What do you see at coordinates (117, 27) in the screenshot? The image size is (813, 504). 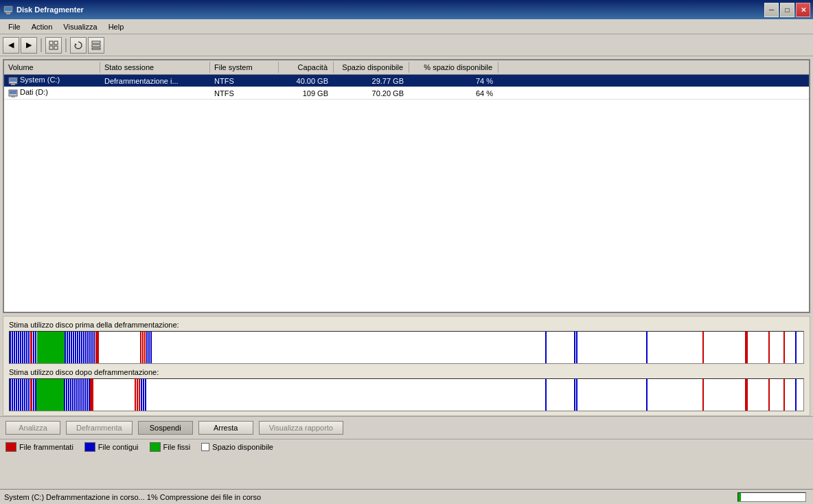 I see `menu-help: Help` at bounding box center [117, 27].